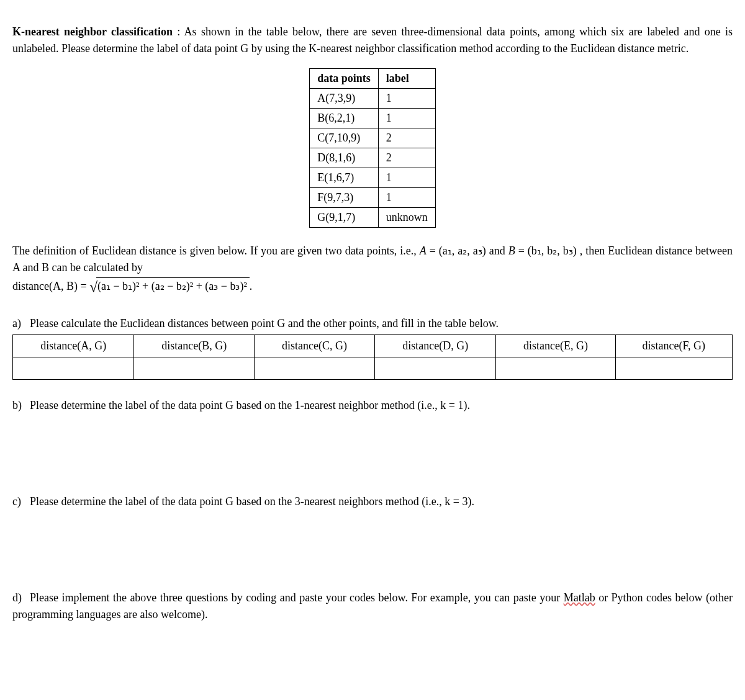 The image size is (745, 700). I want to click on qb-marker: b), so click(21, 406).